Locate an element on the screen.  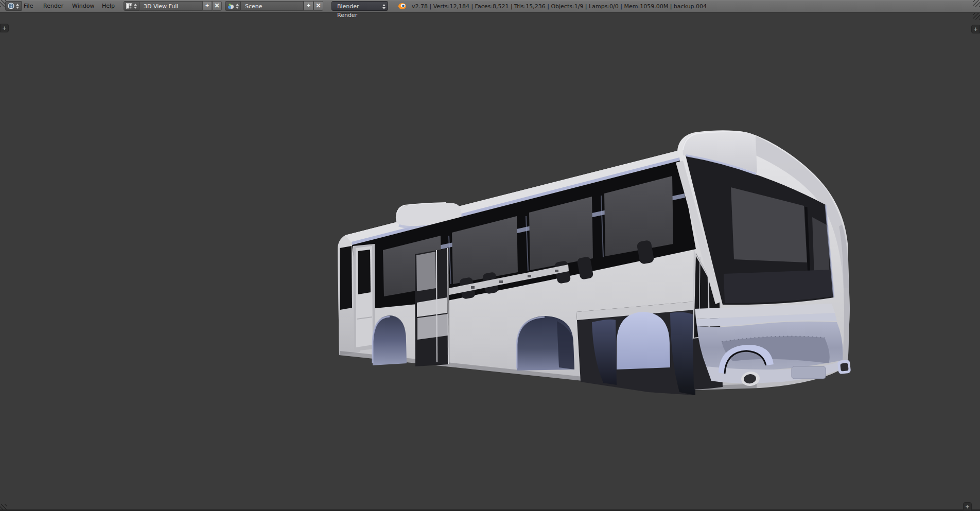
info-editor-icon is located at coordinates (11, 6).